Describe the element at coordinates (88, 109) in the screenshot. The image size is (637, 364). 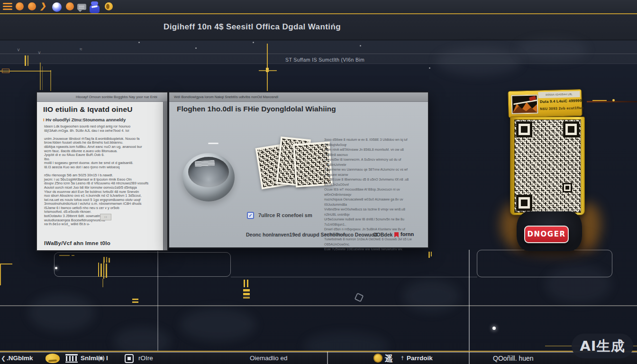
I see `left-dialog-heading: IIO etiulin & Iqvatd oineU` at that location.